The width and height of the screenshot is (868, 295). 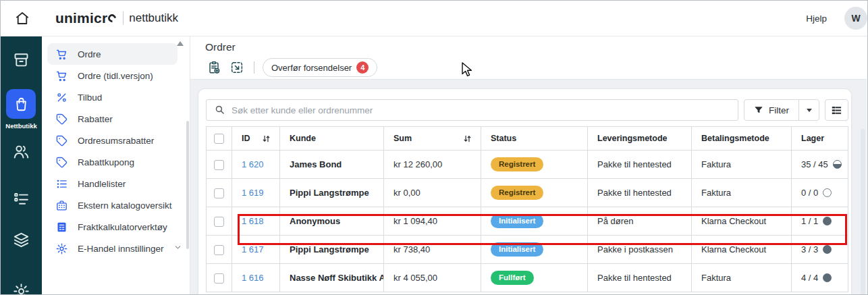 I want to click on customer-cell: Pippi Langstrømpe, so click(x=332, y=250).